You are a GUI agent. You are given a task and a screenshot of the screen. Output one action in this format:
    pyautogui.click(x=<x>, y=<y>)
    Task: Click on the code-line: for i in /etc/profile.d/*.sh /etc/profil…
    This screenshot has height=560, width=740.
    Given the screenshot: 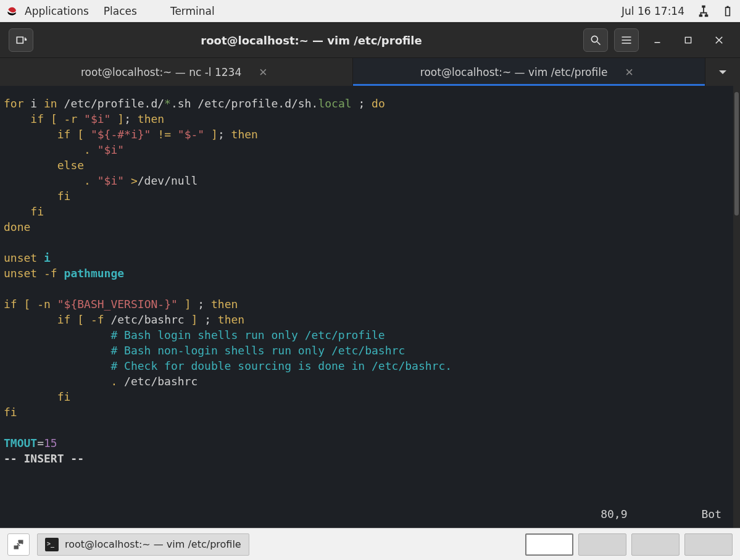 What is the action you would take?
    pyautogui.click(x=372, y=104)
    